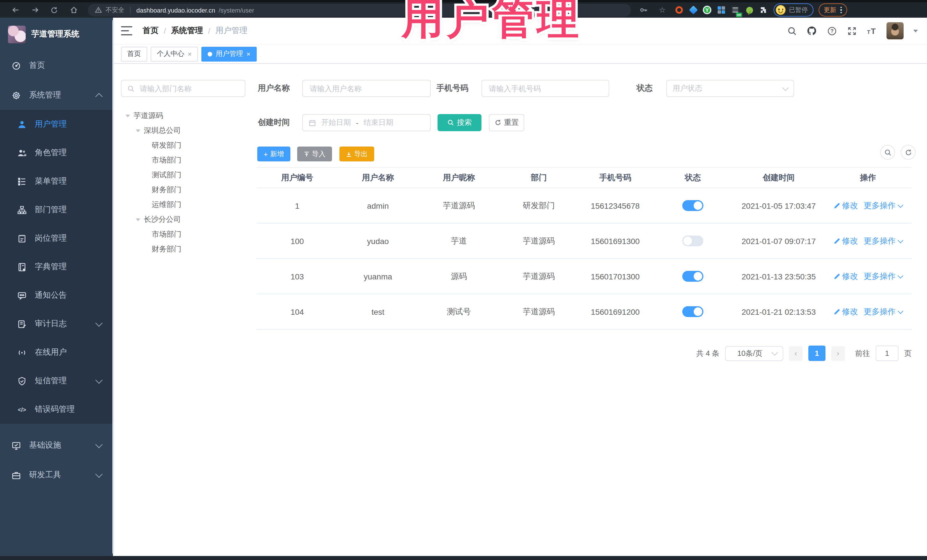 The height and width of the screenshot is (560, 927). Describe the element at coordinates (184, 175) in the screenshot. I see `tree-node-dept: 测试部门` at that location.